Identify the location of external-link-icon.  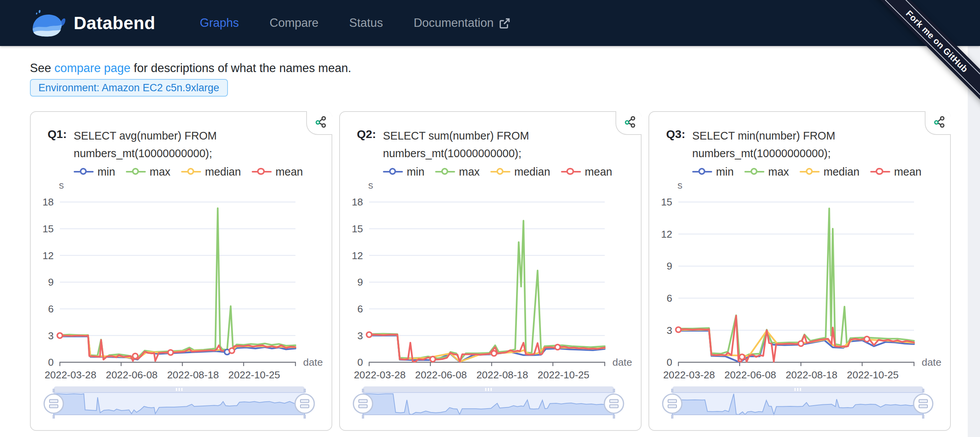
(505, 23).